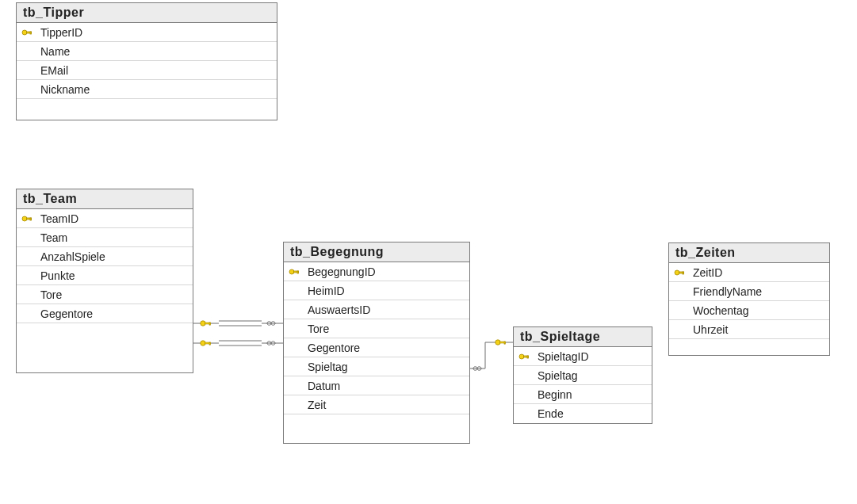 This screenshot has width=857, height=504. I want to click on table-row: FriendlyName, so click(749, 292).